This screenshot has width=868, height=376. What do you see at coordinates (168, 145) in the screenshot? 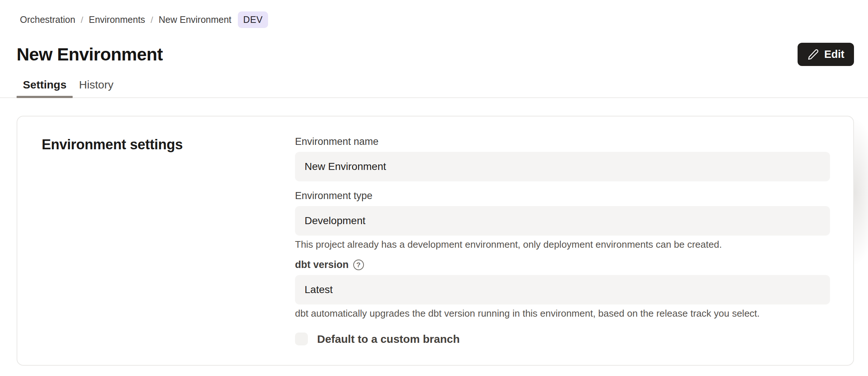
I see `card-heading: Environment settings` at bounding box center [168, 145].